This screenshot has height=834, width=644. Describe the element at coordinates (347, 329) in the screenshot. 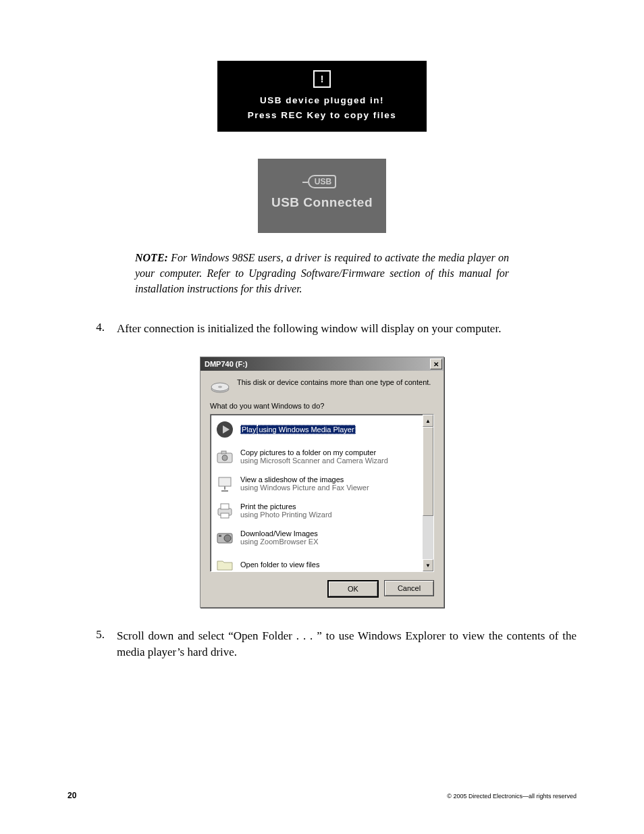

I see `step-4-text: After connection is initialized the foll…` at that location.